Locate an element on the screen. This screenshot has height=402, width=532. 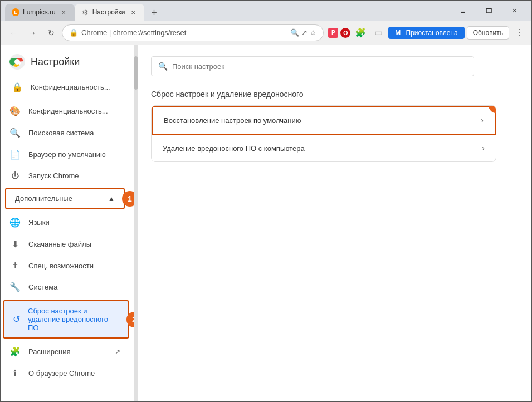
external-link-icon: ↗ is located at coordinates (118, 352).